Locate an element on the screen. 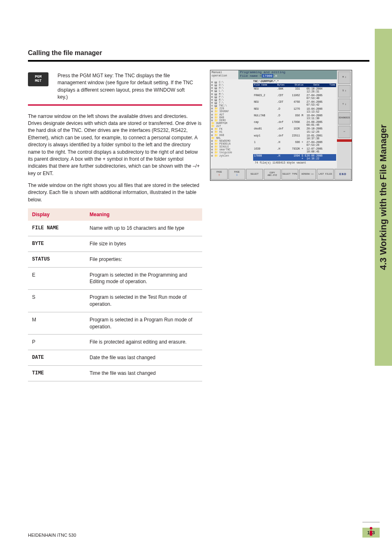 Image resolution: width=392 pixels, height=554 pixels. file-cell: 27-04-2006 07:53:28 is located at coordinates (321, 144).